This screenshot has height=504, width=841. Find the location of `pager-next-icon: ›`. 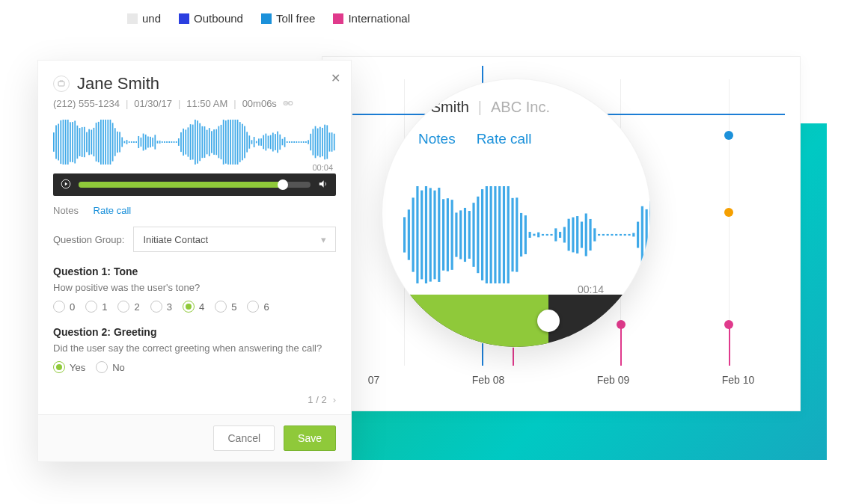

pager-next-icon: › is located at coordinates (334, 399).